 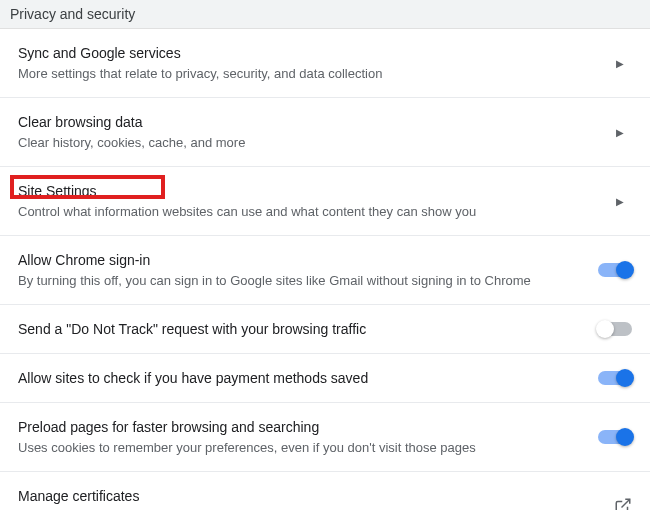 I want to click on row-clear-browsing-data: Clear browsing data Clear history, cooki…, so click(x=325, y=132).